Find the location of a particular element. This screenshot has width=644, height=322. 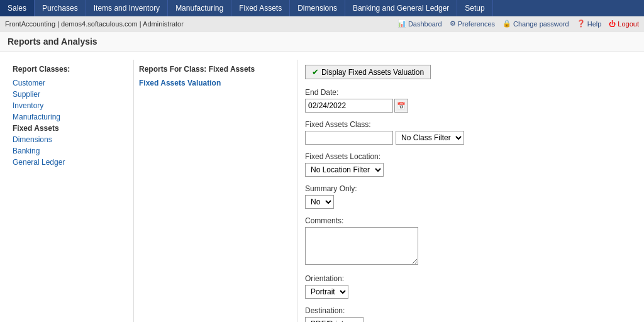

destination-group: Destination: PDF/Printer is located at coordinates (467, 314).